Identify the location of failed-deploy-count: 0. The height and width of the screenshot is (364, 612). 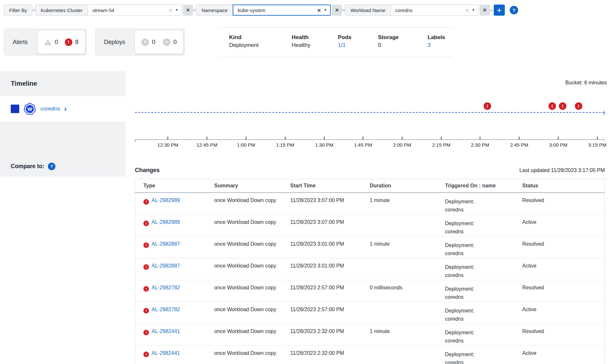
(175, 42).